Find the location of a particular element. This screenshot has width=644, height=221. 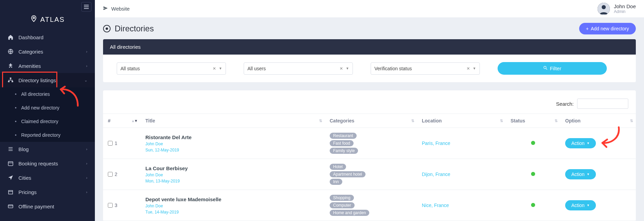

user-role: Admin is located at coordinates (625, 12).